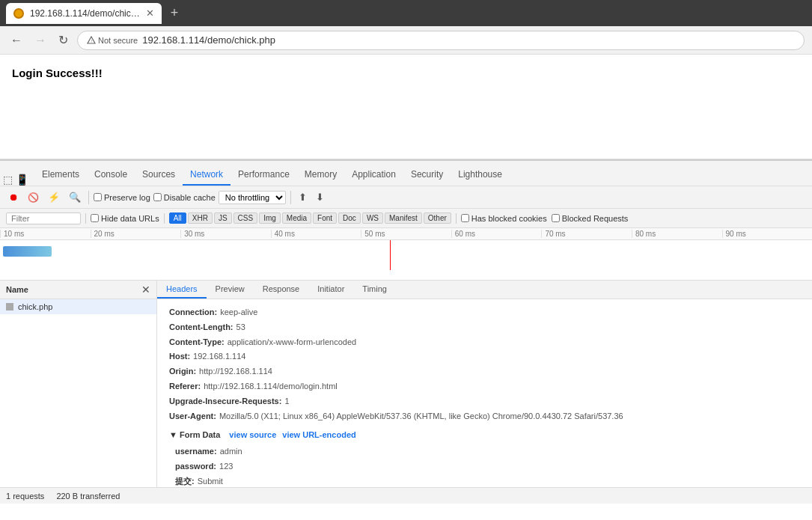 This screenshot has height=520, width=812. Describe the element at coordinates (195, 435) in the screenshot. I see `form-data-title-text: ▼ Form Data` at that location.